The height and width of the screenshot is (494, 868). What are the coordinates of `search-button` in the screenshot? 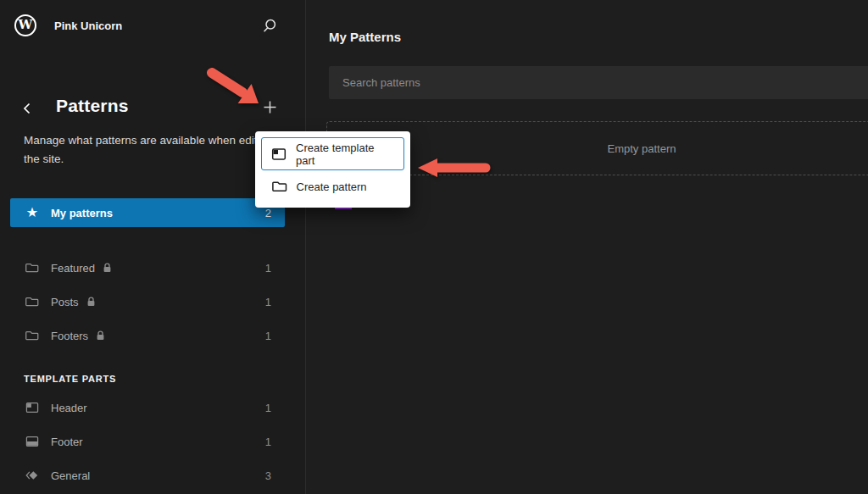 It's located at (270, 26).